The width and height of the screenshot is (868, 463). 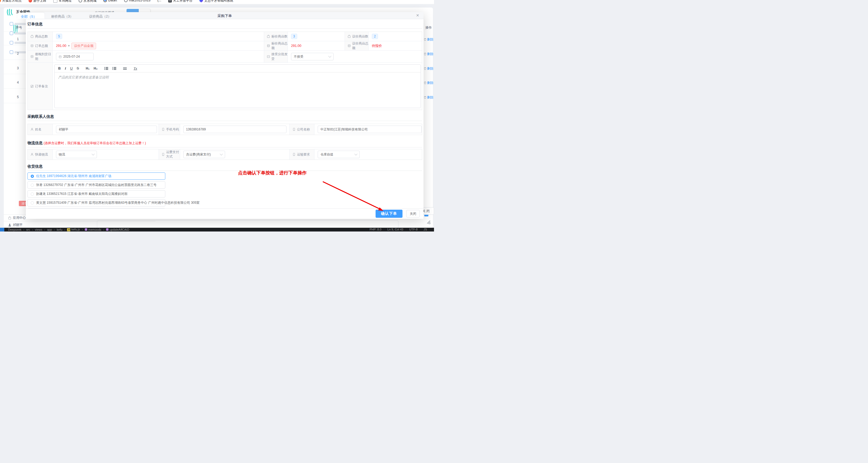 I want to click on ordered-list-button, so click(x=106, y=68).